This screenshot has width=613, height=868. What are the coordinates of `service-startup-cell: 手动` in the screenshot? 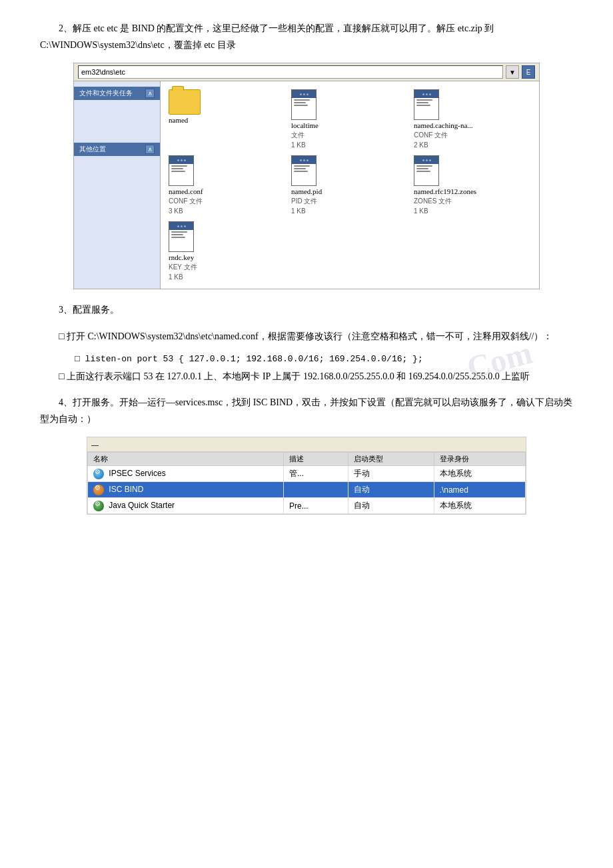 It's located at (390, 474).